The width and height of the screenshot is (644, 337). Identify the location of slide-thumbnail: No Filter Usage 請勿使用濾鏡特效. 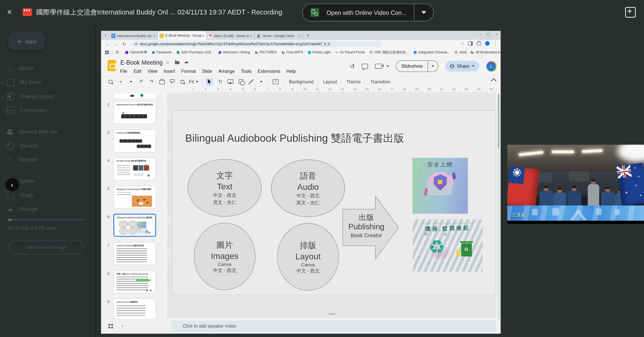
(134, 169).